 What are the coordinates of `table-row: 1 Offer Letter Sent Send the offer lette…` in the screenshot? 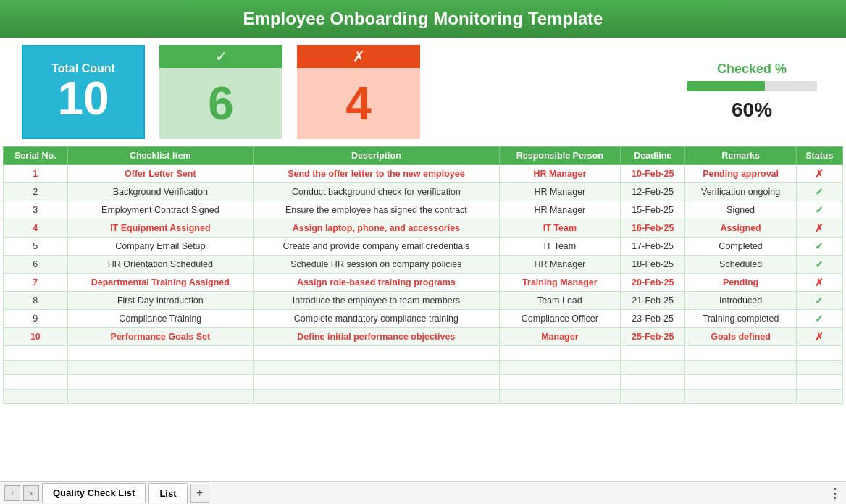 It's located at (423, 174).